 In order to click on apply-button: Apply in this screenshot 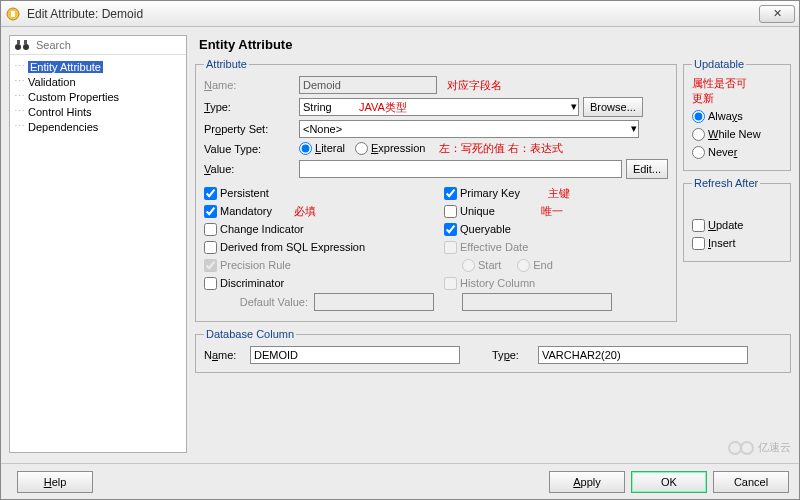, I will do `click(587, 482)`.